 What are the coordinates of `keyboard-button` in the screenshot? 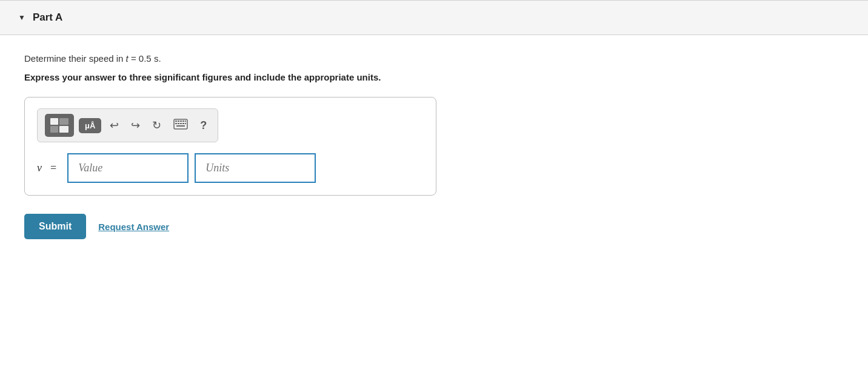 It's located at (181, 125).